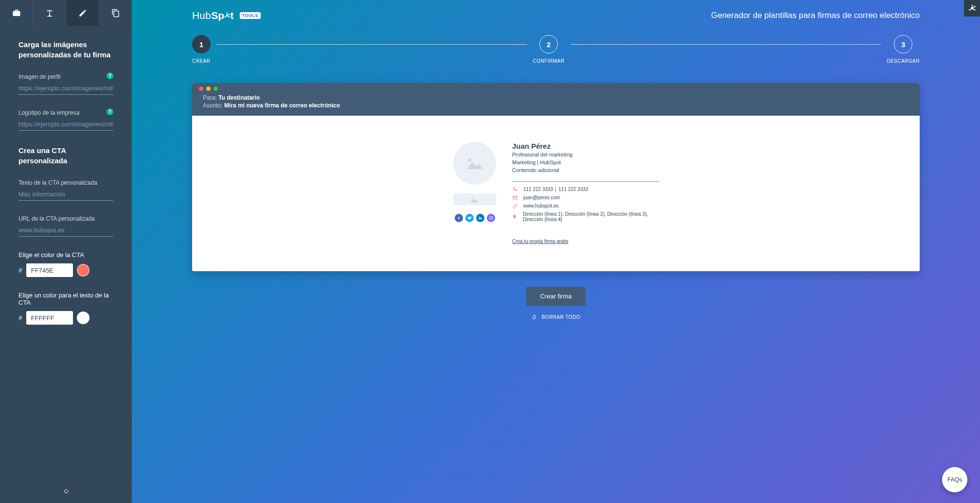 The height and width of the screenshot is (503, 980). What do you see at coordinates (955, 480) in the screenshot?
I see `faqs-button: FAQs` at bounding box center [955, 480].